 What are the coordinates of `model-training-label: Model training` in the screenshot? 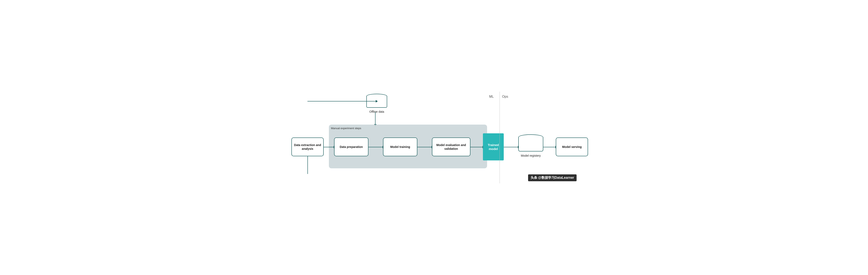 It's located at (400, 147).